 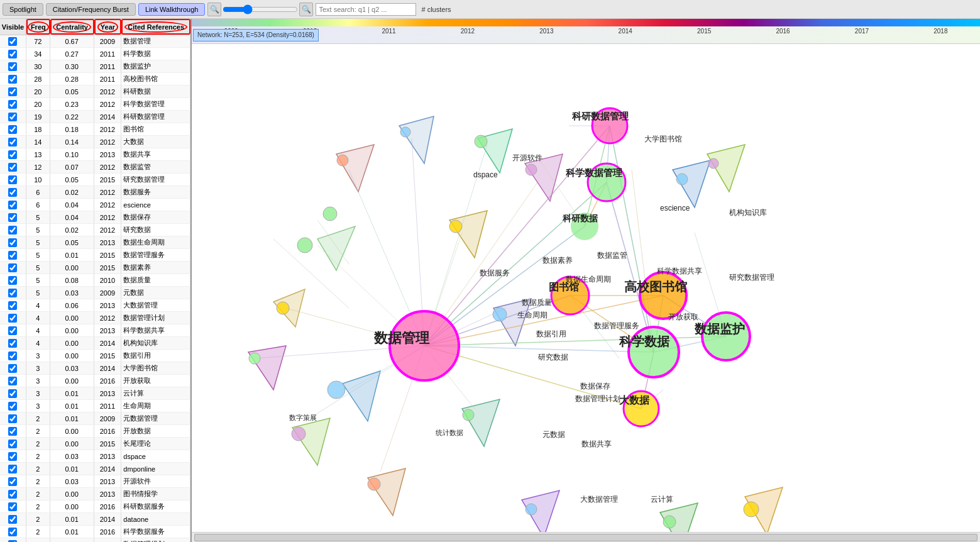 What do you see at coordinates (719, 329) in the screenshot?
I see `network-label: 数据监护` at bounding box center [719, 329].